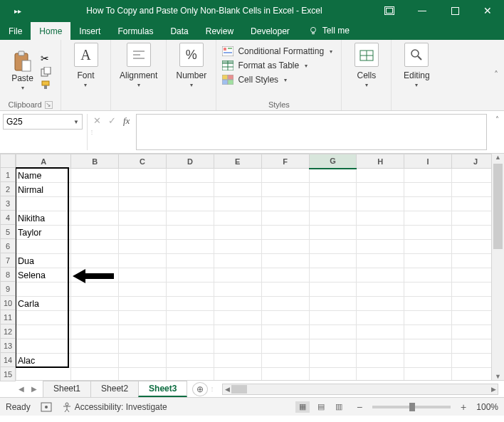 This screenshot has width=504, height=422. Describe the element at coordinates (329, 31) in the screenshot. I see `tell-me: Tell me` at that location.